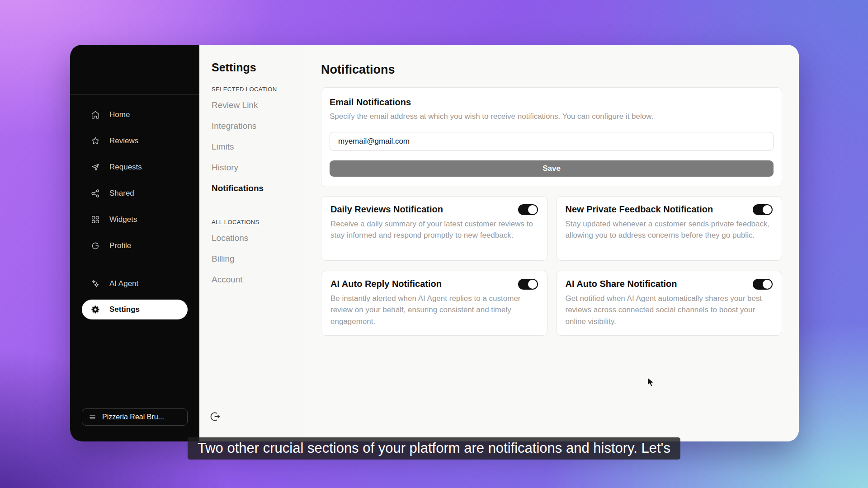  What do you see at coordinates (763, 210) in the screenshot?
I see `private-feedback-toggle` at bounding box center [763, 210].